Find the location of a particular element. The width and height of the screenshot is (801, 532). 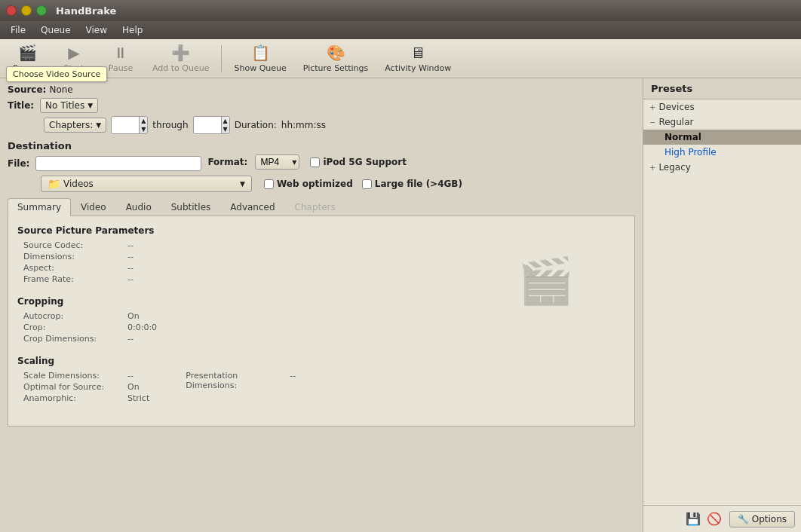

web-optimized-checkbox is located at coordinates (269, 184).